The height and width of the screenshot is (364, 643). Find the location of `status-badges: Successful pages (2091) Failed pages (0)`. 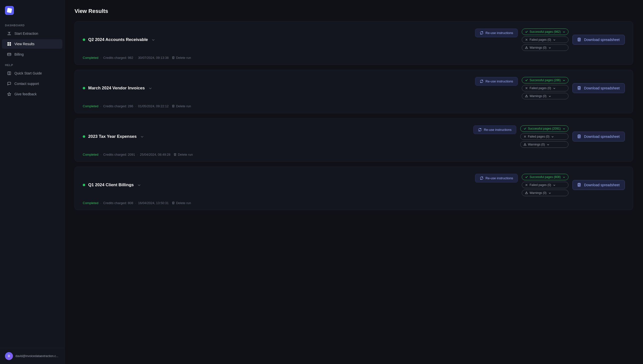

status-badges: Successful pages (2091) Failed pages (0) is located at coordinates (544, 136).